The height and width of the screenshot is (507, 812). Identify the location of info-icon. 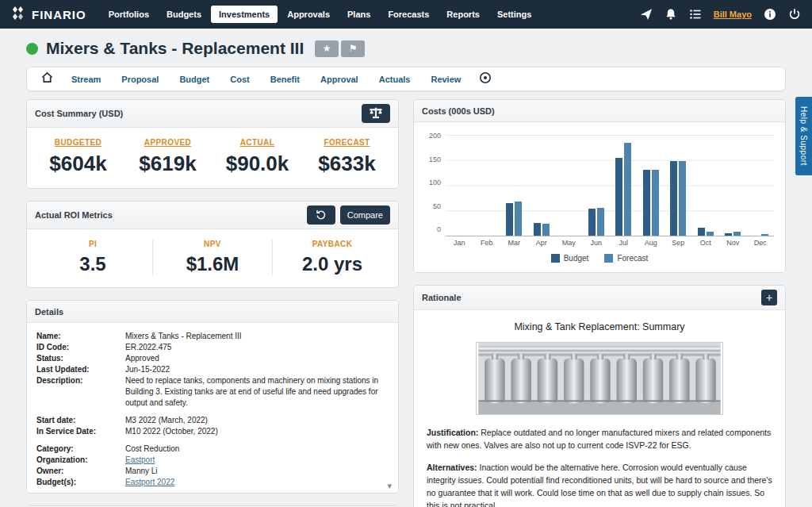
(770, 14).